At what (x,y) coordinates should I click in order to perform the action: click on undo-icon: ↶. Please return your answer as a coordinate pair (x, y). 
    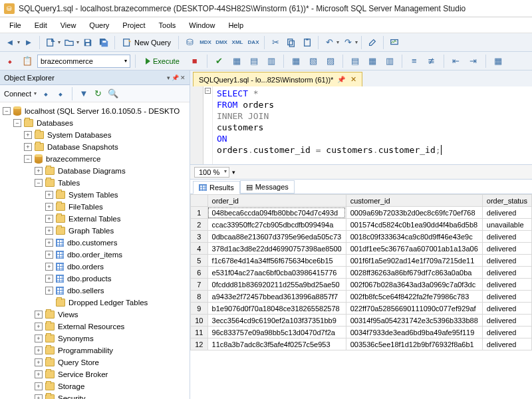
    Looking at the image, I should click on (329, 43).